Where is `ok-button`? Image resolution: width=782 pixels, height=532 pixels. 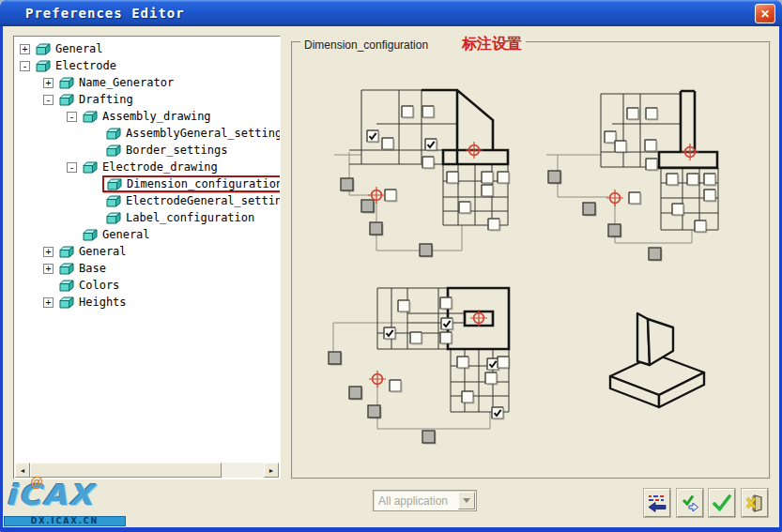
ok-button is located at coordinates (722, 503).